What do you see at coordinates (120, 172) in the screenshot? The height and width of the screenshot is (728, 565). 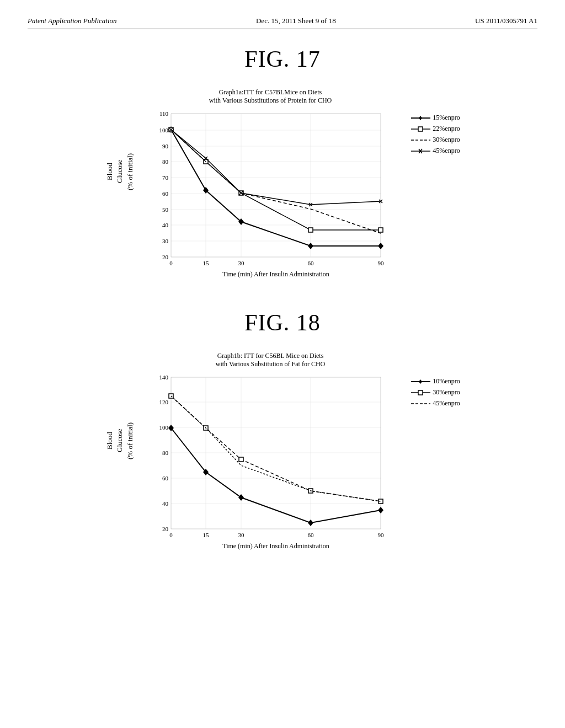 I see `fig17-y-label-line2: Glucose` at bounding box center [120, 172].